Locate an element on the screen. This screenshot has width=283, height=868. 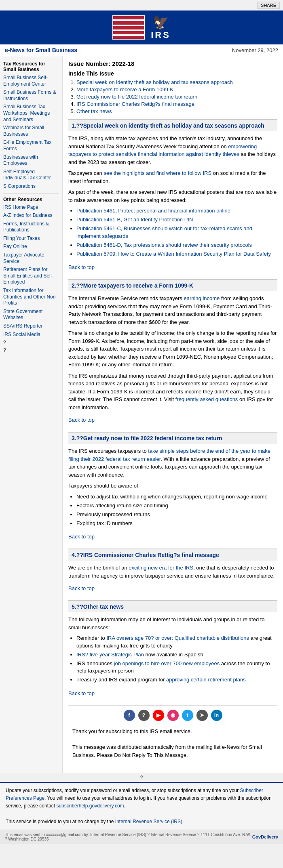
instagram-icon: ◉ is located at coordinates (173, 715).